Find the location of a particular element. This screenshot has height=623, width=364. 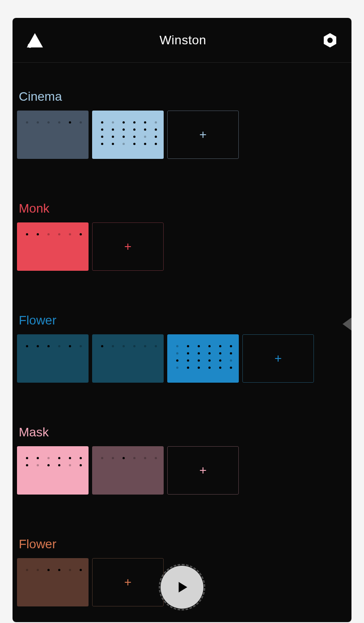

settings-icon is located at coordinates (330, 40).